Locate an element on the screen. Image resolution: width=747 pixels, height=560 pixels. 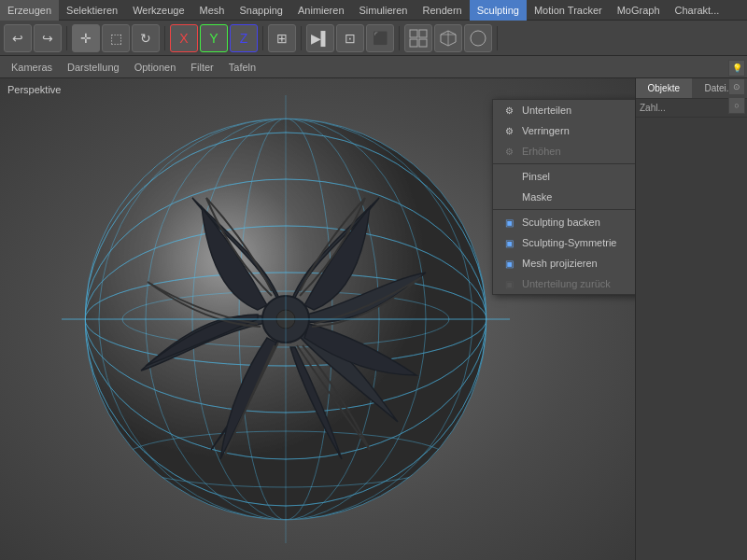
panel-icon-2: ⊙ is located at coordinates (737, 87).